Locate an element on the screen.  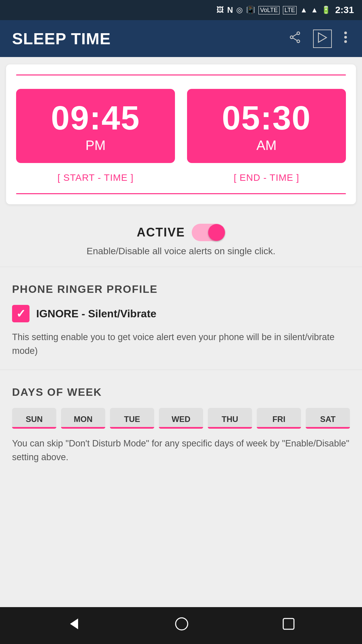
day-sat-label: SAT is located at coordinates (328, 419).